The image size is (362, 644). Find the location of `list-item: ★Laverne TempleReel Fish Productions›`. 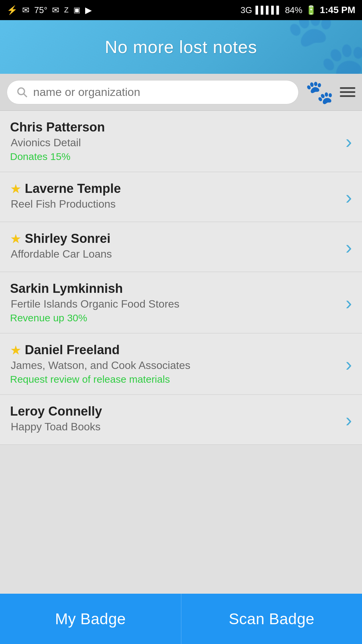

list-item: ★Laverne TempleReel Fish Productions› is located at coordinates (181, 197).